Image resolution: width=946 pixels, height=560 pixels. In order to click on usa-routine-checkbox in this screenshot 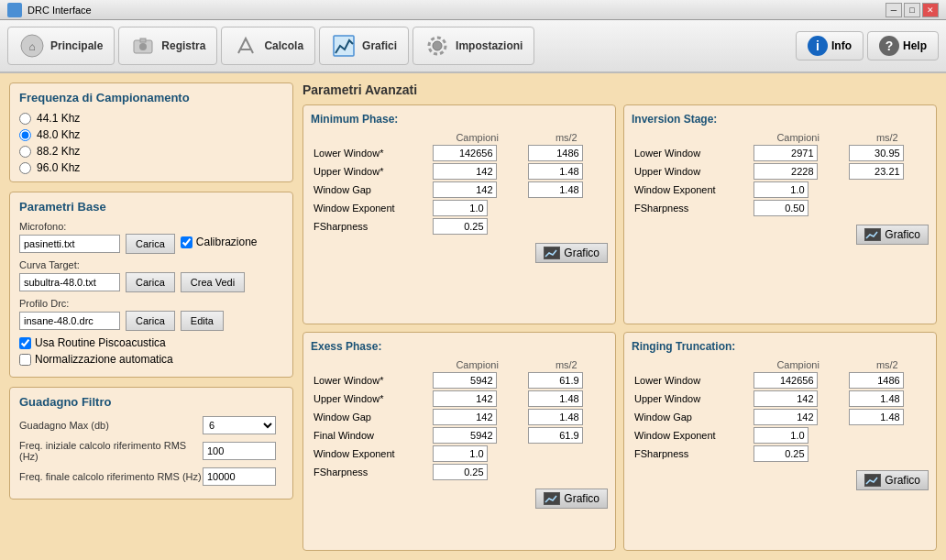, I will do `click(26, 343)`.